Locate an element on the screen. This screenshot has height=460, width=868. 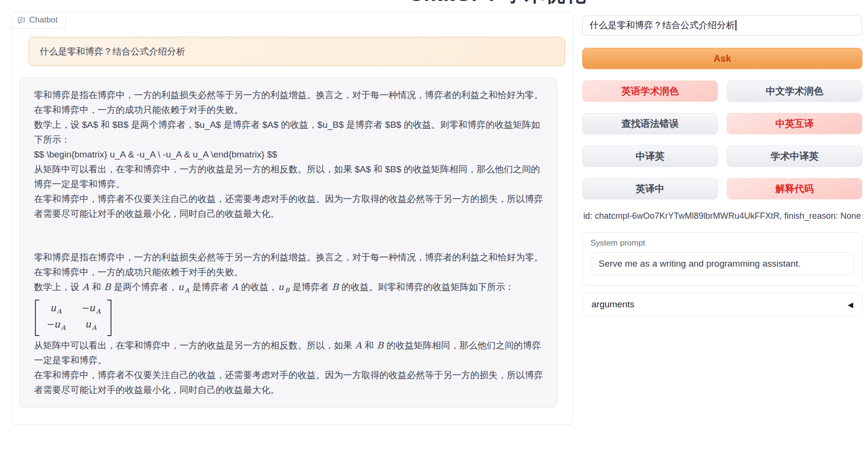
matrix-left-bracket is located at coordinates (37, 318).